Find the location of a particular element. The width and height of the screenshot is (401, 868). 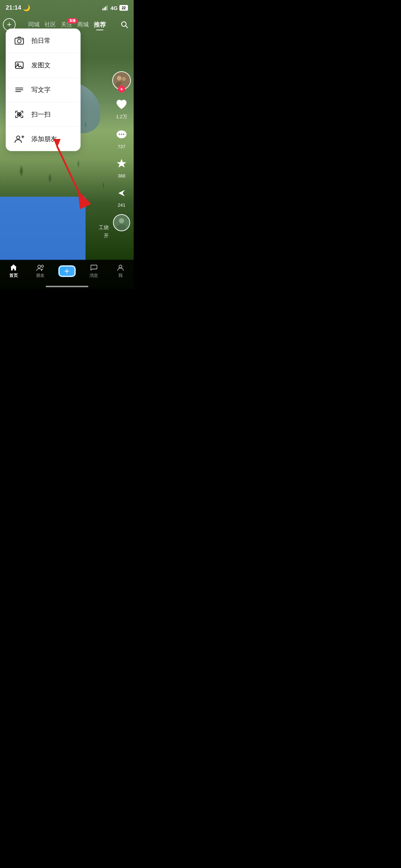

menu-label-write-text: 写文字 is located at coordinates (41, 90).